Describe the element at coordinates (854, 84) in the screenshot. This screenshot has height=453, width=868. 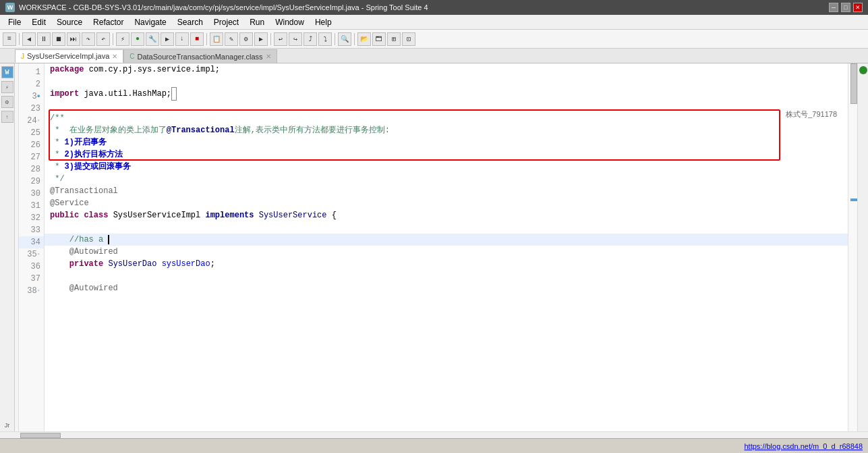
I see `scrollbar-thumb` at that location.